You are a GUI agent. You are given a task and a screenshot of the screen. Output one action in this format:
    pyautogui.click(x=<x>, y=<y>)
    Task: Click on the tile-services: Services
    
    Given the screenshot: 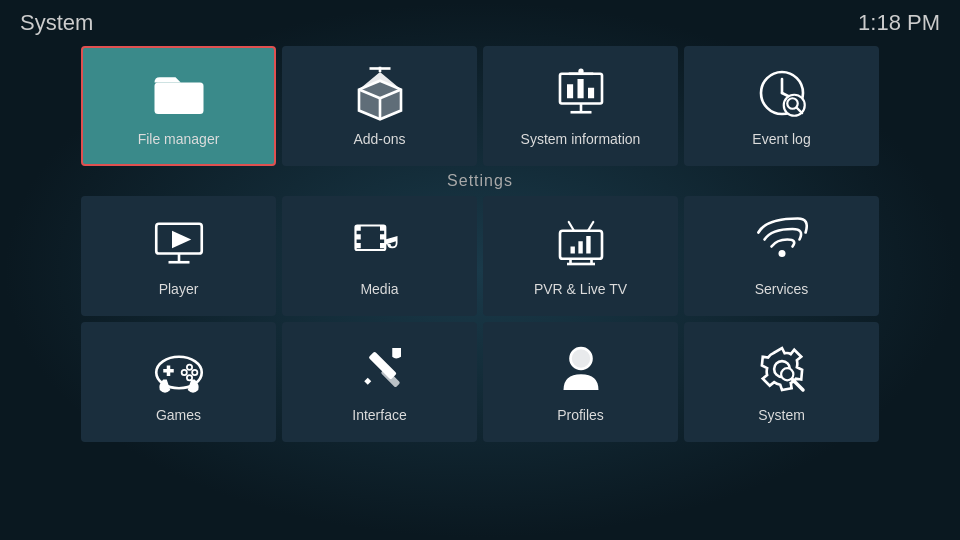 What is the action you would take?
    pyautogui.click(x=782, y=256)
    